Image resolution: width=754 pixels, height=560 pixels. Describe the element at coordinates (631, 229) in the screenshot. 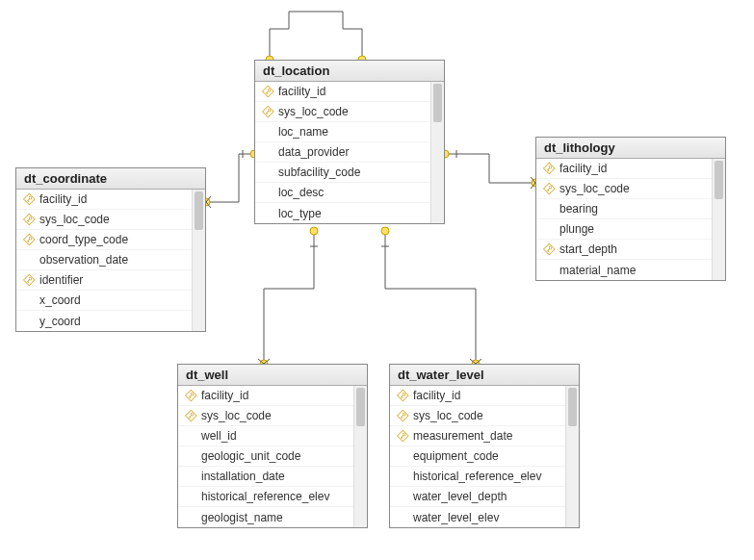

I see `column-row: plunge` at that location.